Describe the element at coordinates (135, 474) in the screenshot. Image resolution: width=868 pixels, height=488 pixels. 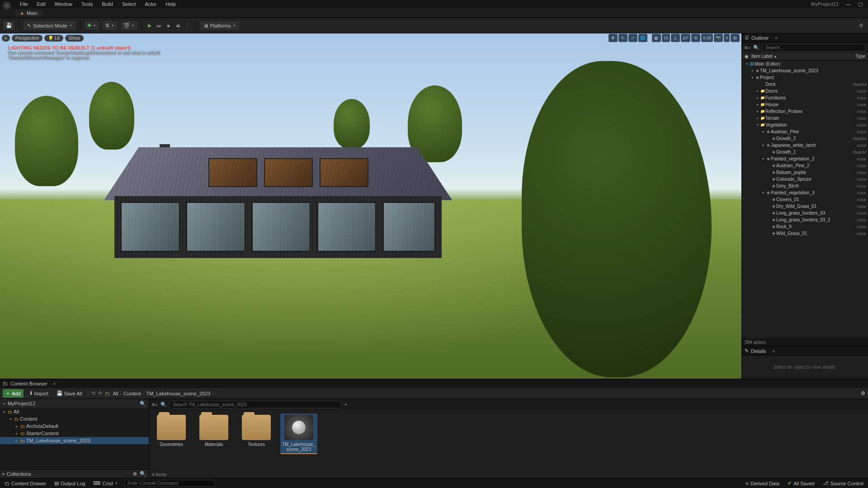
I see `add-collection-icon: ⊕` at that location.